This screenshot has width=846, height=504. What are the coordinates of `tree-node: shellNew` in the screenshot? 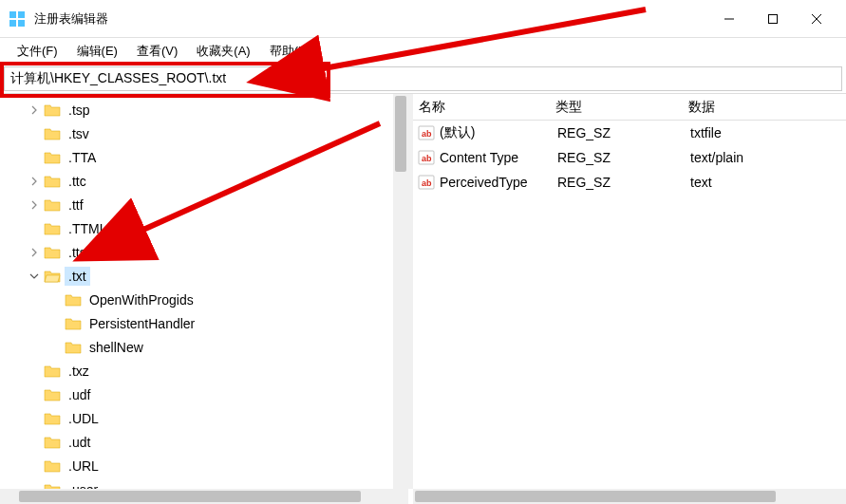 It's located at (217, 347).